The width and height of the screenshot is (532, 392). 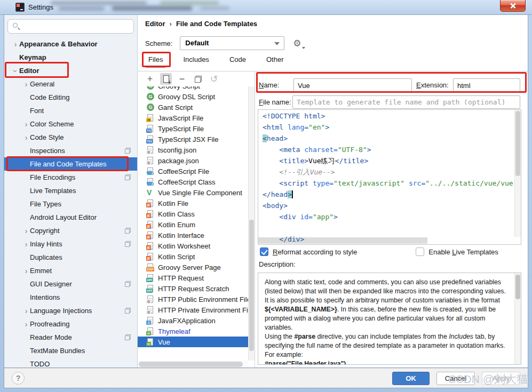 I want to click on editor-vertical-scrollbar, so click(x=518, y=173).